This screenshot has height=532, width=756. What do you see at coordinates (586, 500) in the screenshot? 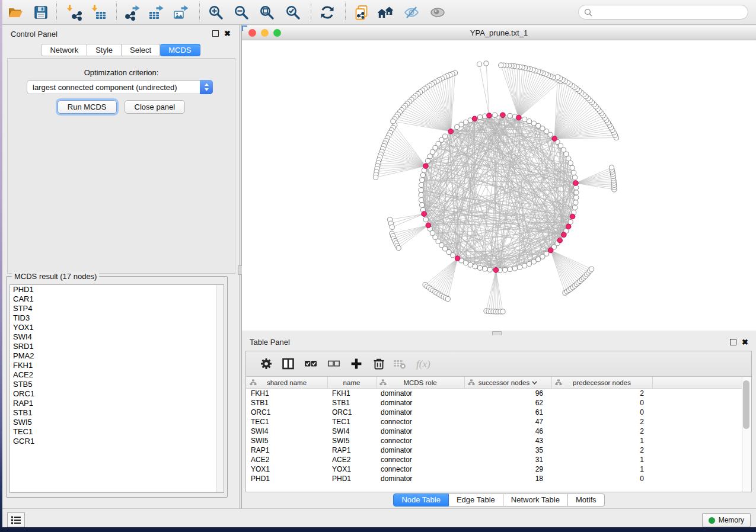
I see `tab-motifs: Motifs` at bounding box center [586, 500].